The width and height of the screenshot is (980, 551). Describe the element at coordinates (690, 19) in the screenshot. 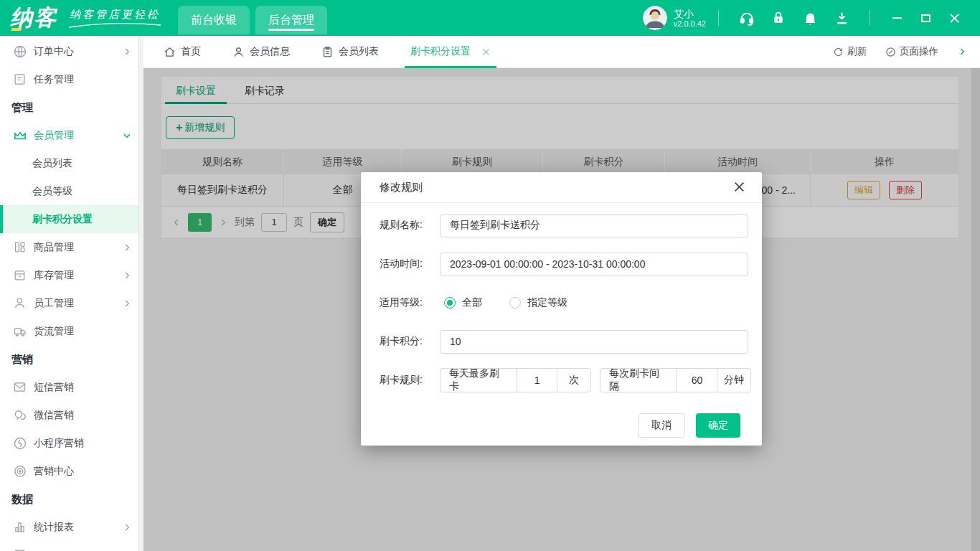

I see `user-meta: 艾小 v2.0.0.42` at that location.